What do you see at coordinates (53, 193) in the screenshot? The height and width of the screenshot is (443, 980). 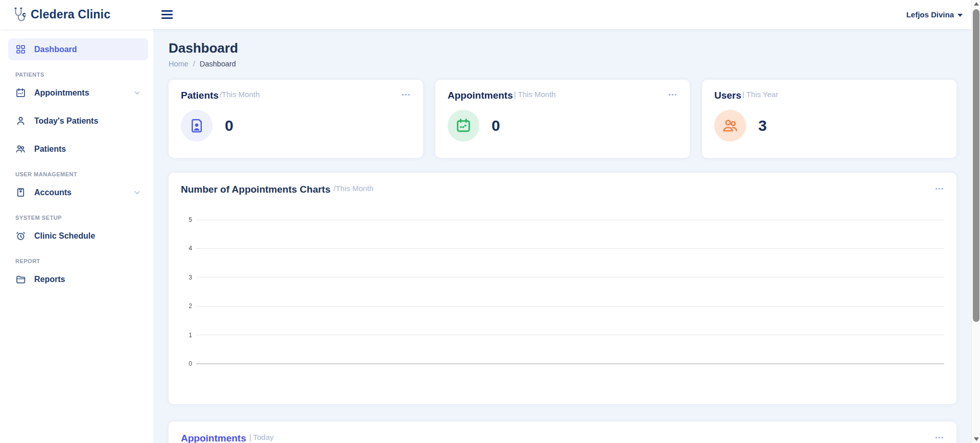 I see `sidebar-item-label: Accounts` at bounding box center [53, 193].